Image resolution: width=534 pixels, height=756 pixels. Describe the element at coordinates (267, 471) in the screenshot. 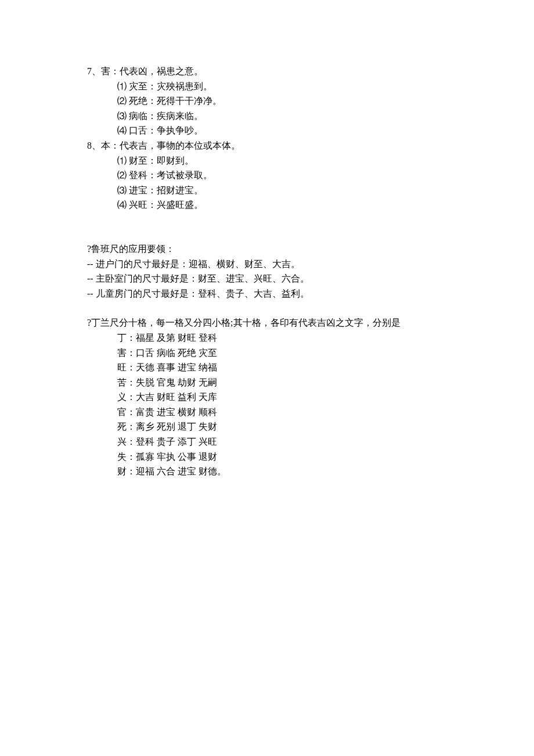

I see `dinglan-item-10: 财：迎福 六合 进宝 财德。` at that location.